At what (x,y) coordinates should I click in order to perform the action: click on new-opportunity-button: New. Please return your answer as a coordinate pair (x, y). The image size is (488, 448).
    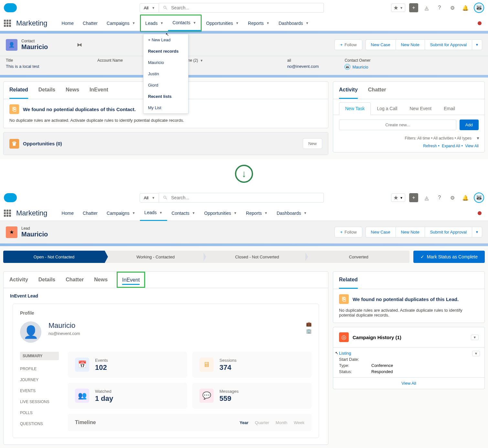
    Looking at the image, I should click on (313, 143).